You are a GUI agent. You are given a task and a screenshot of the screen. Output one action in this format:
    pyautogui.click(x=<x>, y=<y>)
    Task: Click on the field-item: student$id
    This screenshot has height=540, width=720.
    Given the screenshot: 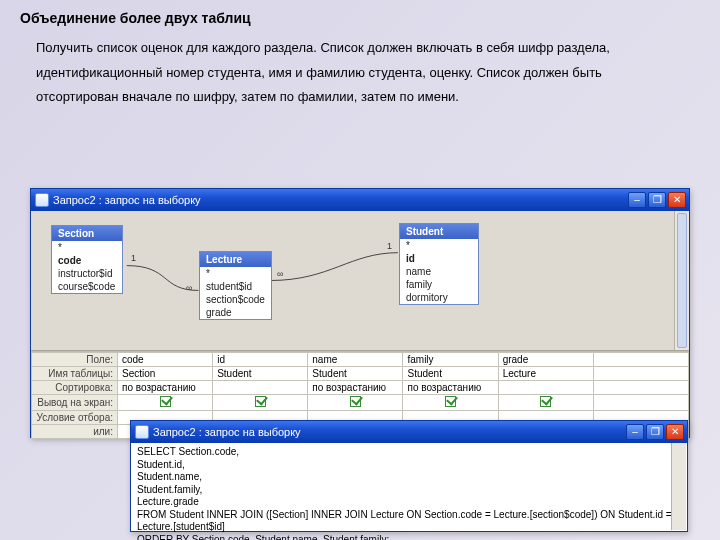 What is the action you would take?
    pyautogui.click(x=236, y=286)
    